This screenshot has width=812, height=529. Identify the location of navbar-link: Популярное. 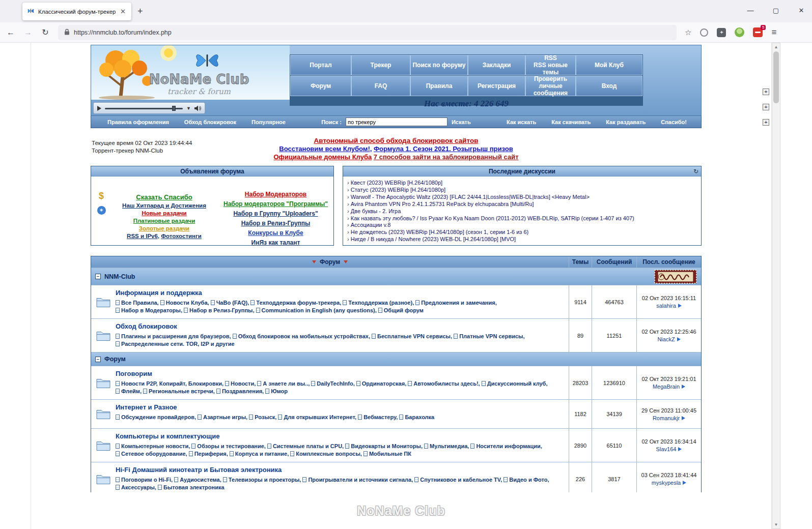
(269, 122).